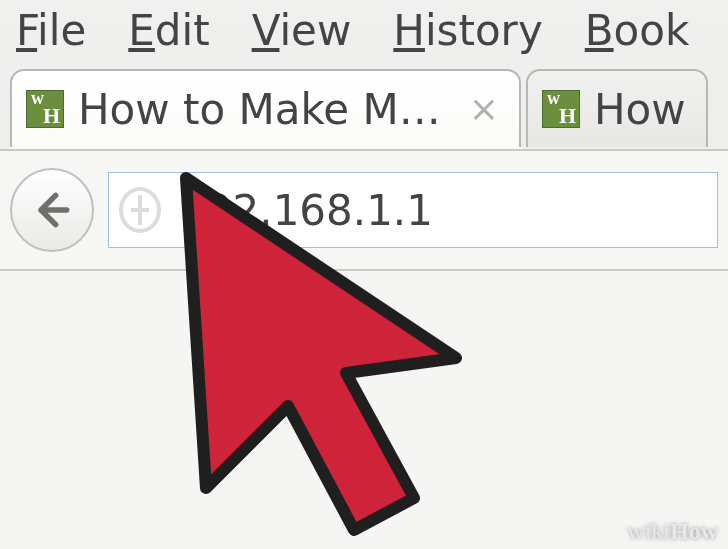  Describe the element at coordinates (364, 109) in the screenshot. I see `tab-strip: How to Make M… × How` at that location.